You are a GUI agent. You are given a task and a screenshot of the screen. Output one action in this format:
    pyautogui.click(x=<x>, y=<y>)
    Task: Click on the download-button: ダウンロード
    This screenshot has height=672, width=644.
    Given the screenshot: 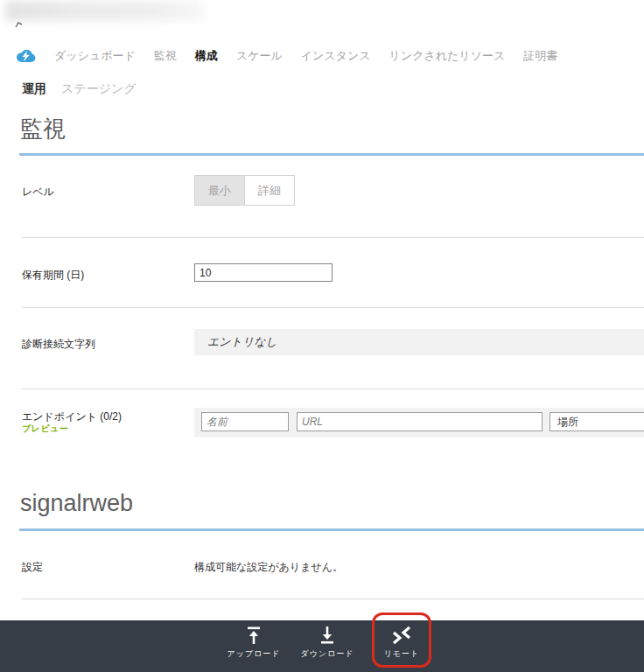 What is the action you would take?
    pyautogui.click(x=327, y=647)
    